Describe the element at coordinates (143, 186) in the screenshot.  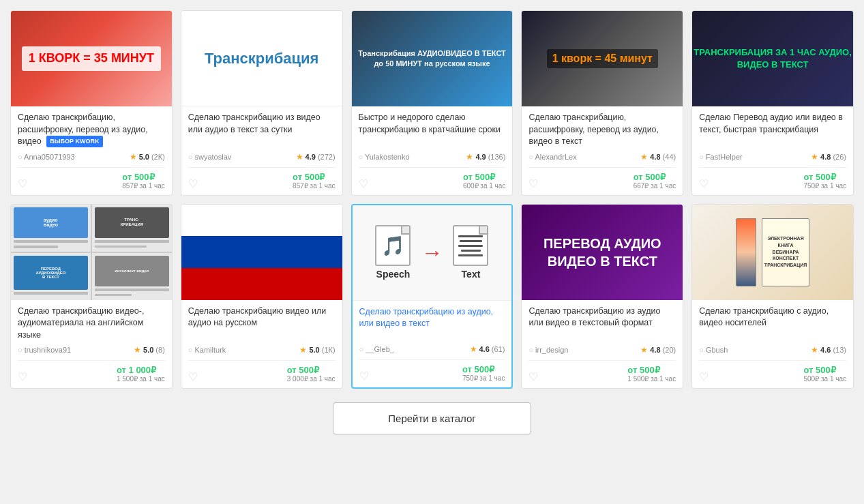
I see `card-1-price-sub: 857₽ за 1 час` at that location.